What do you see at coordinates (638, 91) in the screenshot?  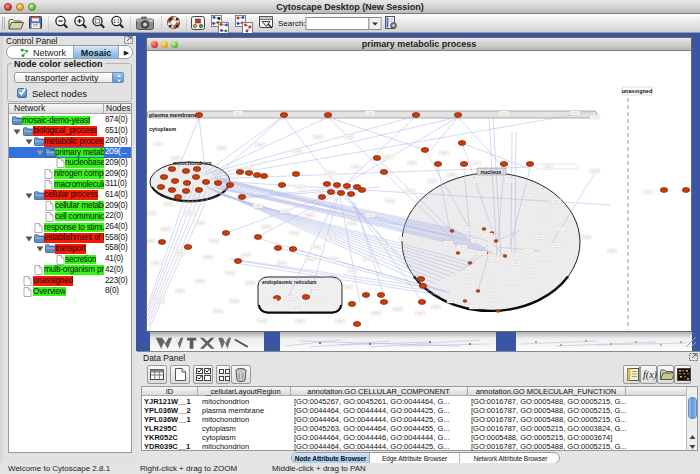 I see `svg-text: unassigned` at bounding box center [638, 91].